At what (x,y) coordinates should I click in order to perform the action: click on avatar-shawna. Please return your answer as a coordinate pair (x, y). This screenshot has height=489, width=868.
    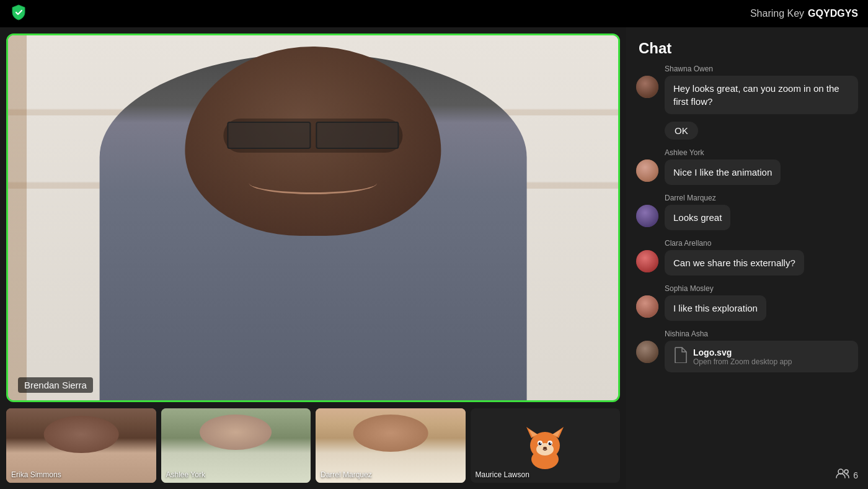
    Looking at the image, I should click on (647, 87).